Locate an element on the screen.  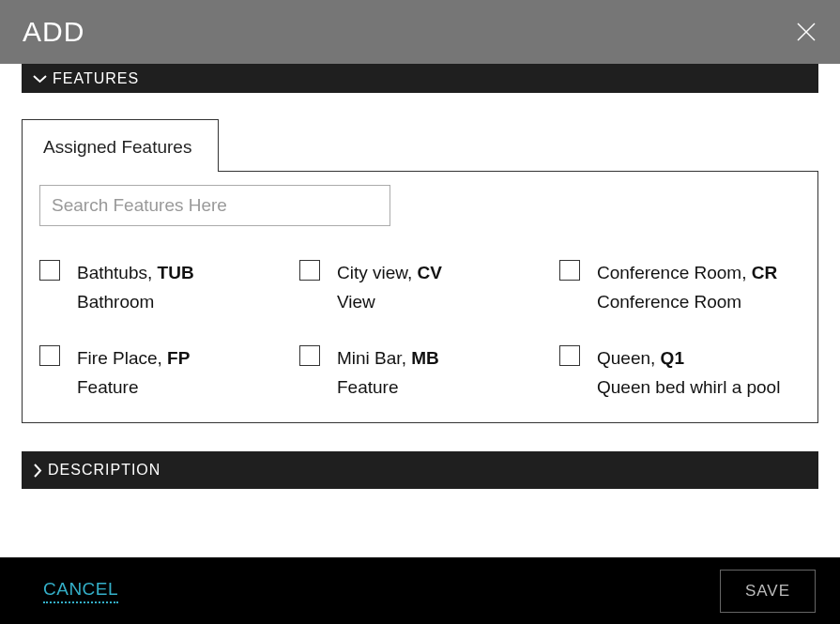
search-input is located at coordinates (215, 205).